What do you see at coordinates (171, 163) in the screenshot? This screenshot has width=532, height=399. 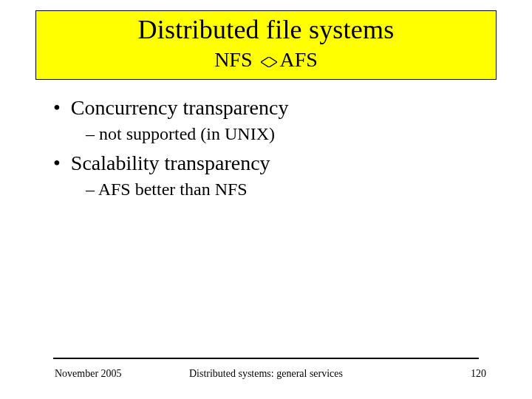 I see `bullet-l1-text: Scalability transparency` at bounding box center [171, 163].